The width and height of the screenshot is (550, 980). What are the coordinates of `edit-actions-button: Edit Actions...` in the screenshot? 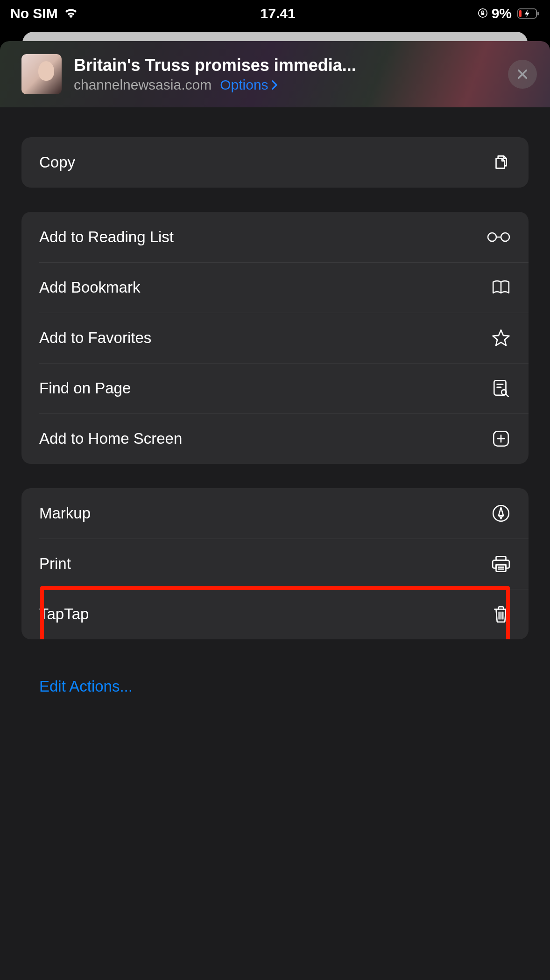 It's located at (275, 686).